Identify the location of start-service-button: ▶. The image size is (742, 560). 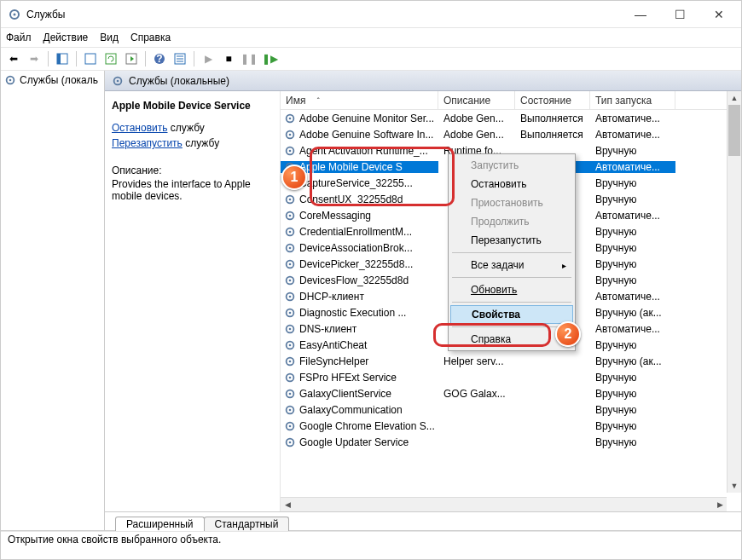
(208, 59).